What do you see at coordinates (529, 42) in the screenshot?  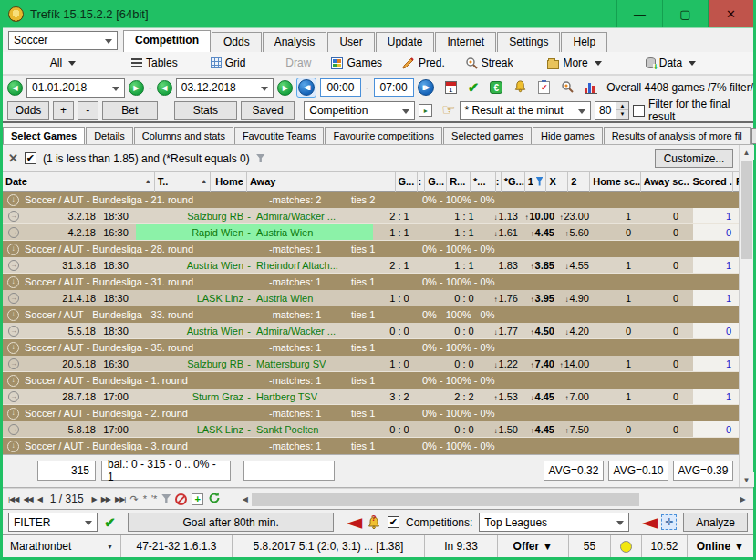 I see `tab-settings: Settings` at bounding box center [529, 42].